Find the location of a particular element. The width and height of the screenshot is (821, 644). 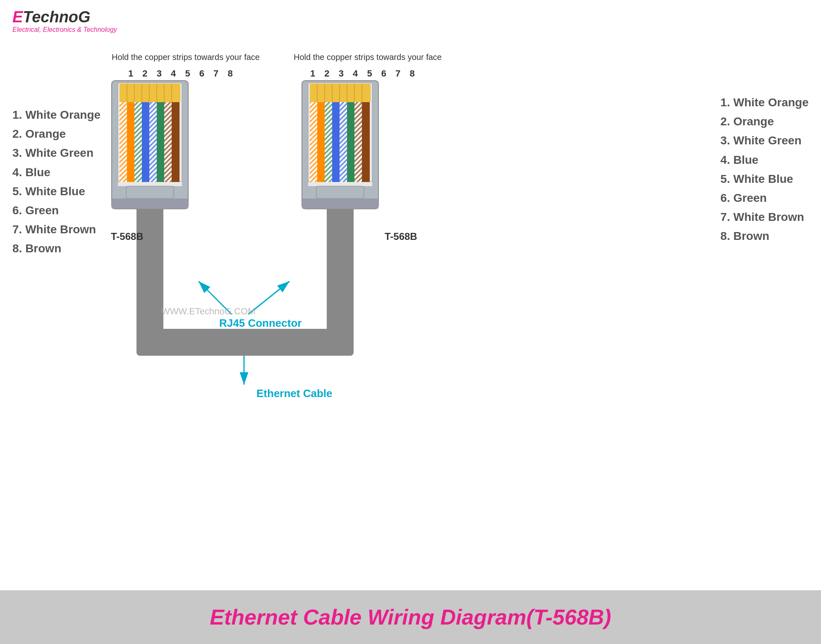

wire-labels-left: 1. White Orange 2. Orange 3. White Green… is located at coordinates (56, 182).